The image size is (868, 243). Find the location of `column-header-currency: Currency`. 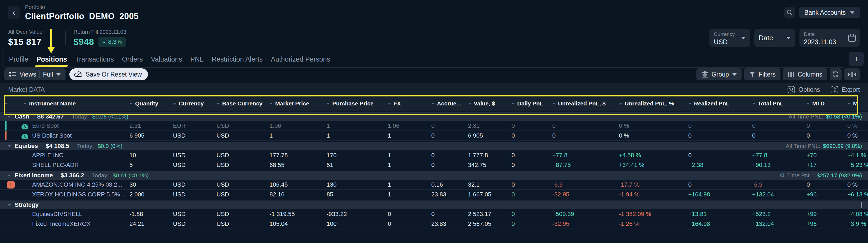

column-header-currency: Currency is located at coordinates (190, 103).